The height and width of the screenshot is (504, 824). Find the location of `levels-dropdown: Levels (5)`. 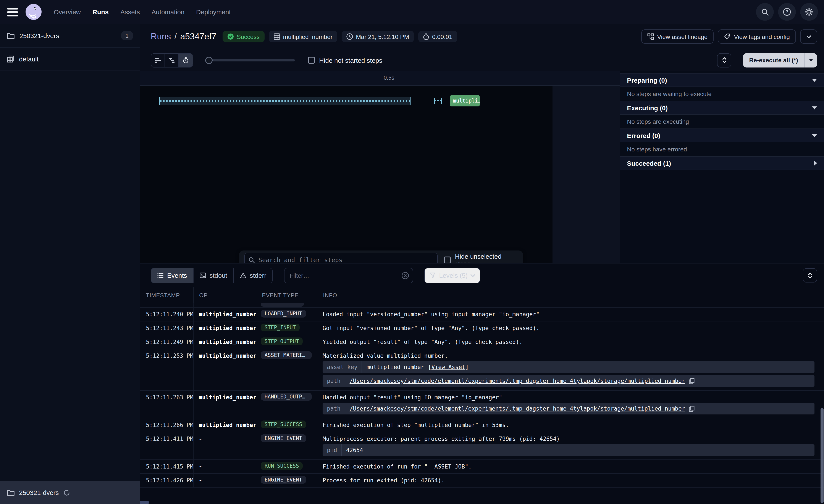

levels-dropdown: Levels (5) is located at coordinates (452, 275).